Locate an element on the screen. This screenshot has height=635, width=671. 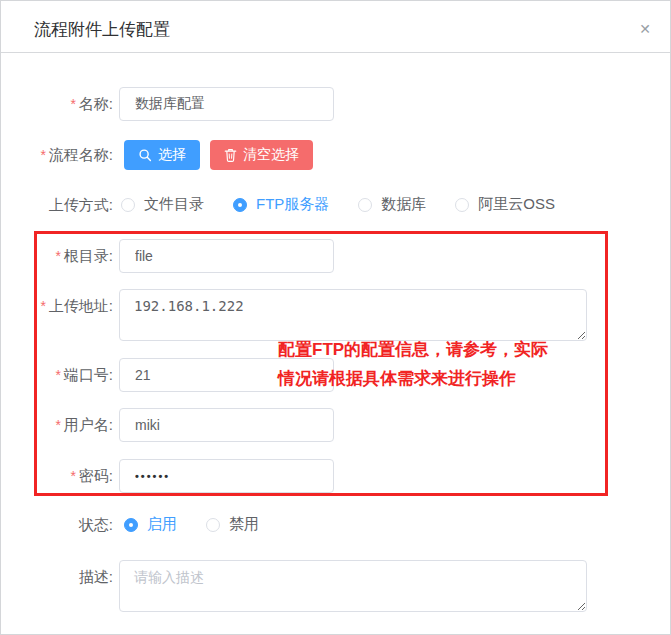
radio-upload-mode-ftp: FTP服务器 is located at coordinates (281, 204).